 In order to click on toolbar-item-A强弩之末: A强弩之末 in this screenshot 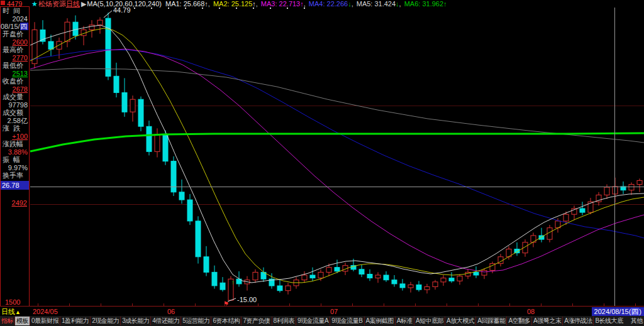, I will do `click(547, 321)`.